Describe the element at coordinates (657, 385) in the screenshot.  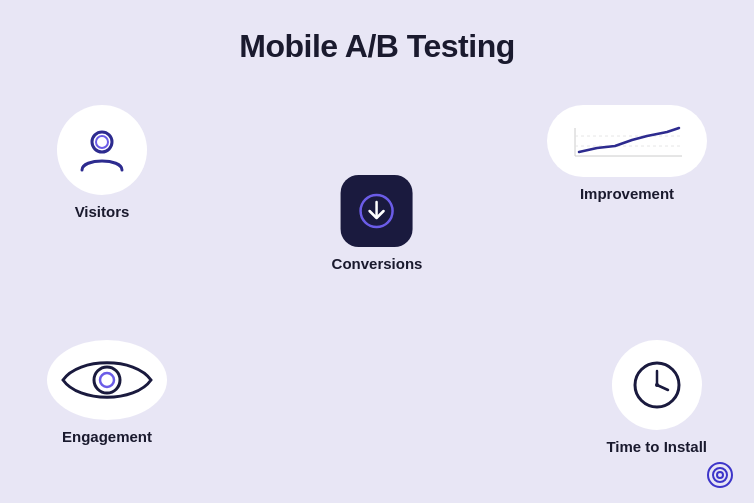
I see `clock-icon` at that location.